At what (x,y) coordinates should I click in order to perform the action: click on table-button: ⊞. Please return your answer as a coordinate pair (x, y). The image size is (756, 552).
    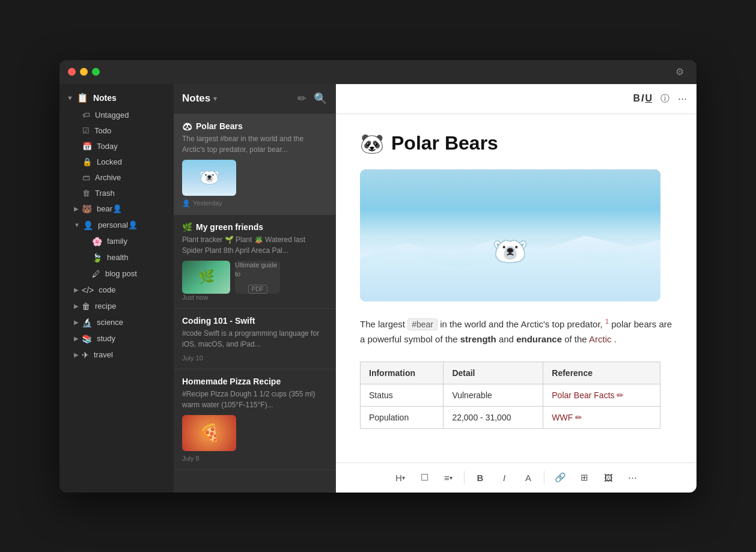
    Looking at the image, I should click on (584, 478).